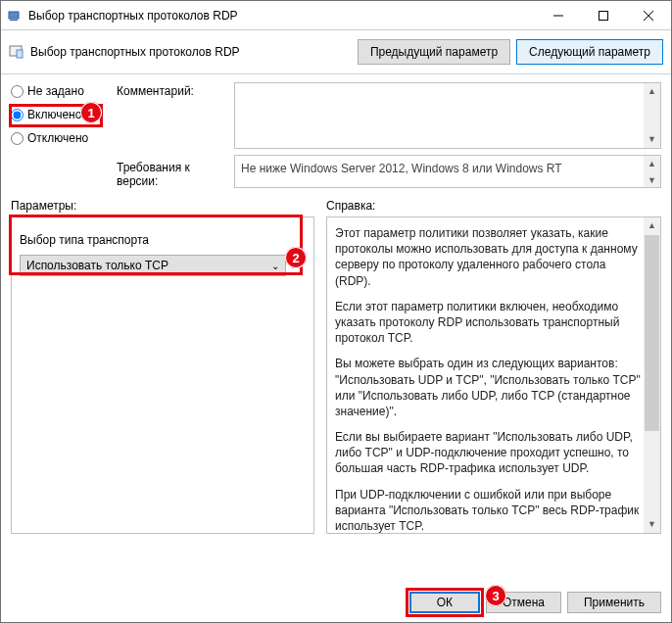 Image resolution: width=672 pixels, height=623 pixels. What do you see at coordinates (15, 16) in the screenshot?
I see `app-icon` at bounding box center [15, 16].